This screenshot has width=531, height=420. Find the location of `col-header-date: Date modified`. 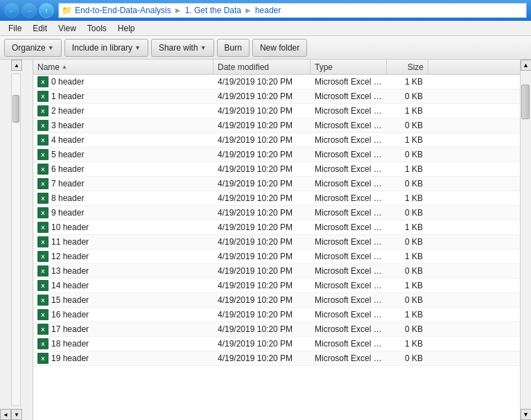

col-header-date: Date modified is located at coordinates (262, 67).